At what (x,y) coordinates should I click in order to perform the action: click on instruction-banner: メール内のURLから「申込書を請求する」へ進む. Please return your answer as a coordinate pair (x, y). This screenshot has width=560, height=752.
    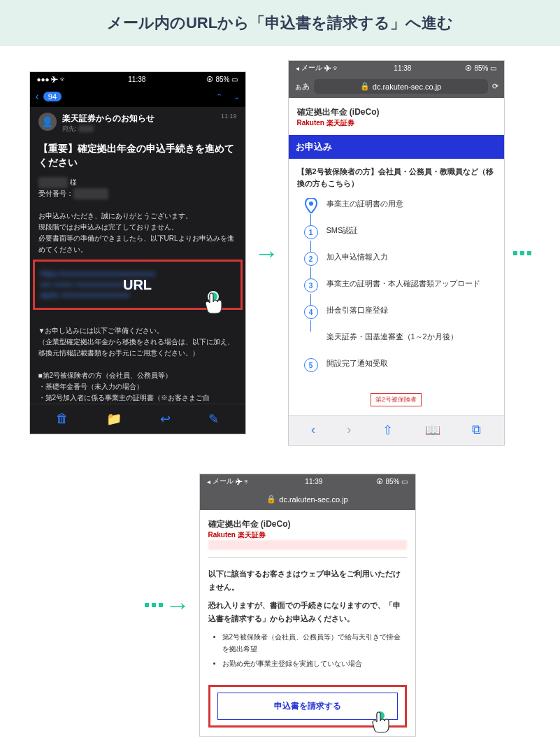
    Looking at the image, I should click on (280, 23).